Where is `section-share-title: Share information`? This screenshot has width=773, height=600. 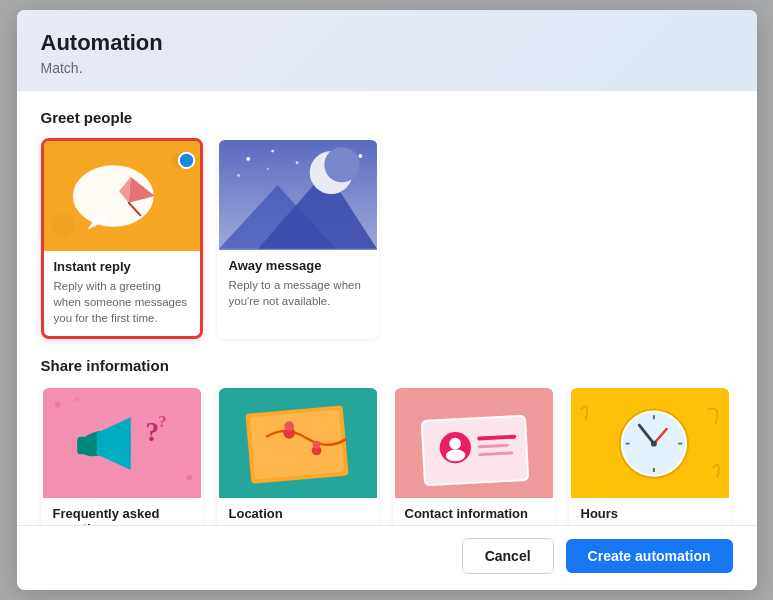
section-share-title: Share information is located at coordinates (387, 366).